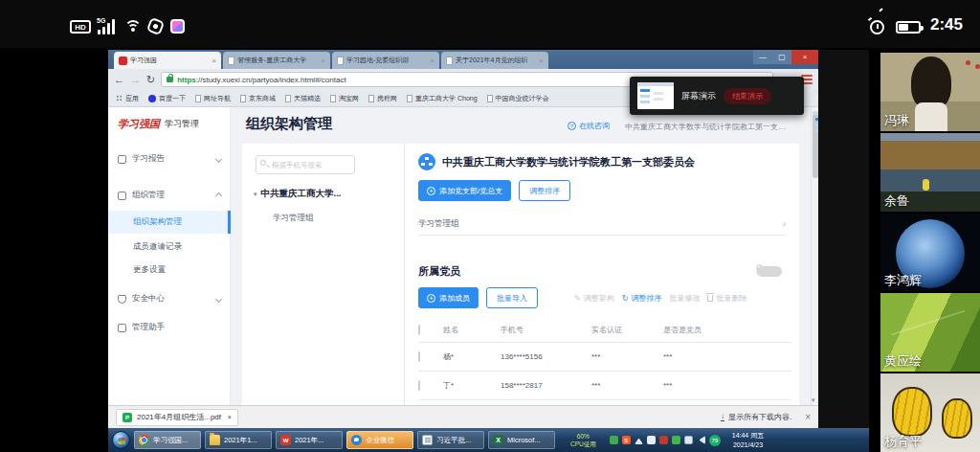 The width and height of the screenshot is (980, 452). What do you see at coordinates (151, 80) in the screenshot?
I see `reload-icon: ↻` at bounding box center [151, 80].